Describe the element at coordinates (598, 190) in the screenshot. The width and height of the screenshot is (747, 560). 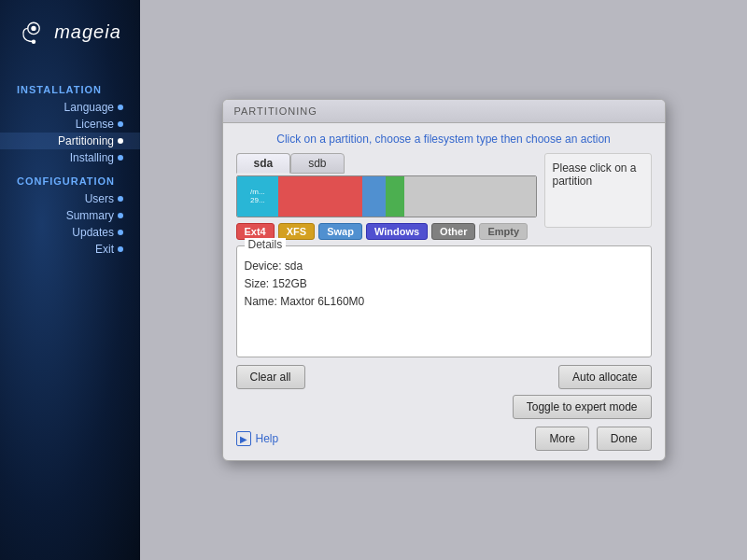
I see `right-info-panel: Please click on a partition` at that location.